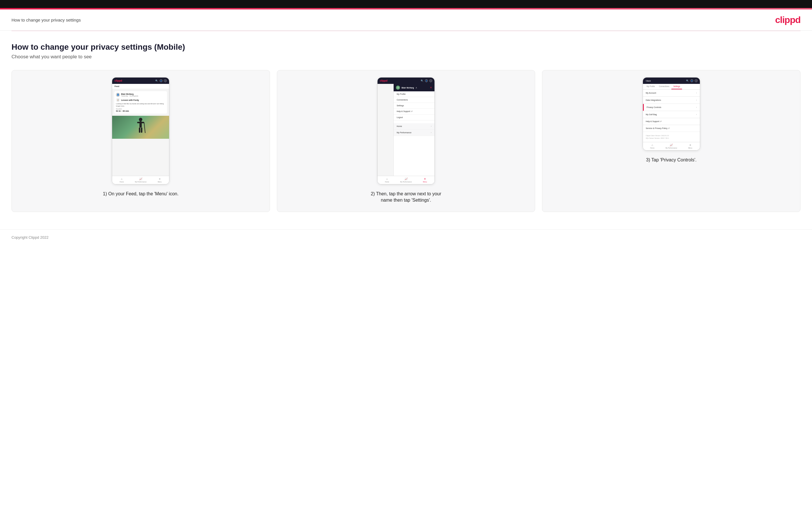 This screenshot has height=507, width=812. What do you see at coordinates (422, 81) in the screenshot?
I see `search-icon-2: 🔍` at bounding box center [422, 81].